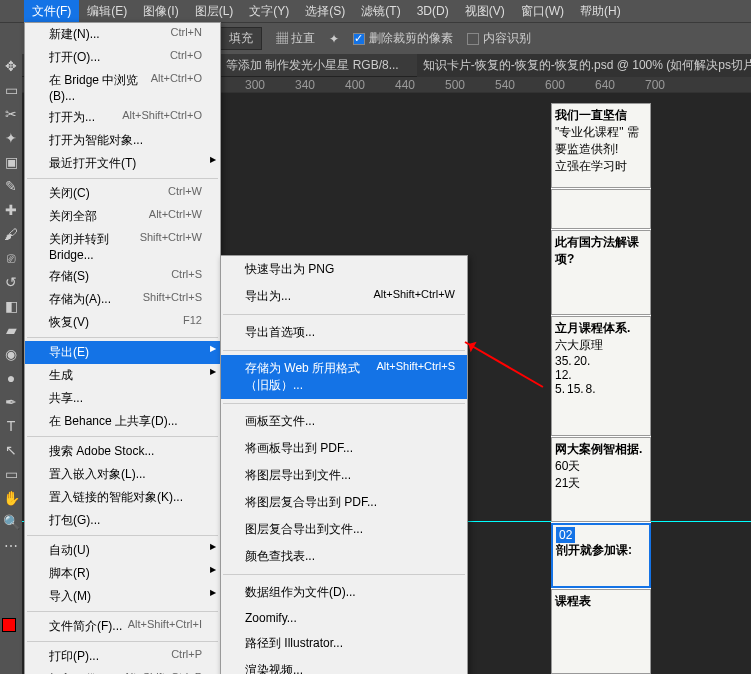  I want to click on menu-item: 在 Behance 上共享(D)..., so click(122, 422).